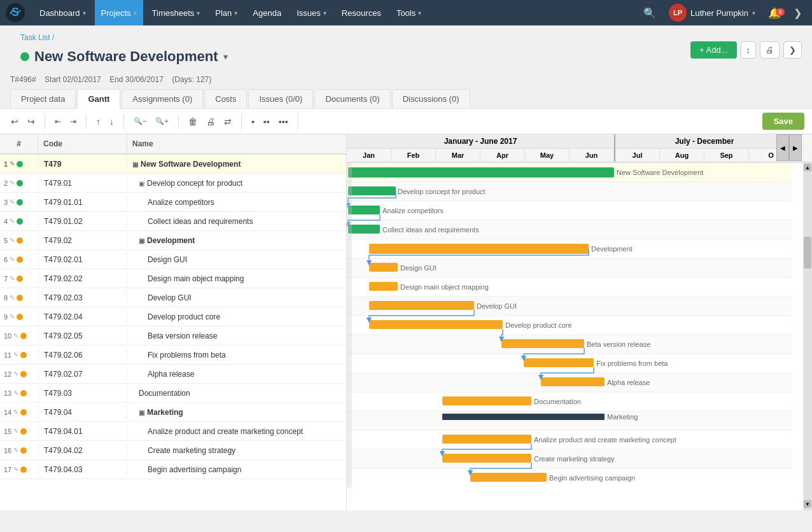  What do you see at coordinates (808, 167) in the screenshot?
I see `scroll-up-arrow: ▲` at bounding box center [808, 167].